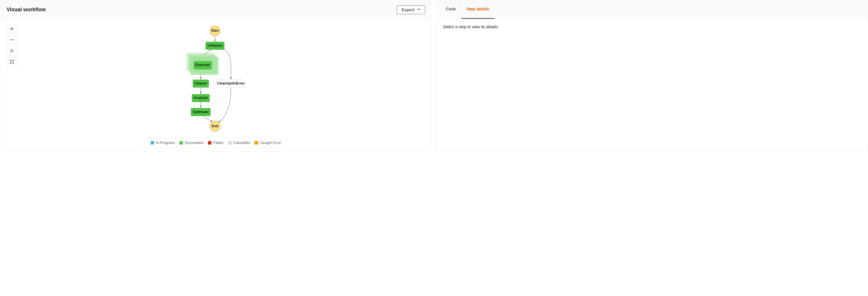 This screenshot has height=296, width=868. Describe the element at coordinates (203, 64) in the screenshot. I see `node-executor-map: Executor` at that location.